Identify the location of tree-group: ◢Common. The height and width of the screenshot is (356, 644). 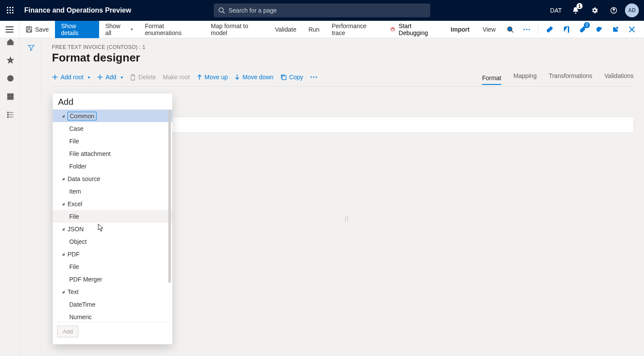
(113, 116).